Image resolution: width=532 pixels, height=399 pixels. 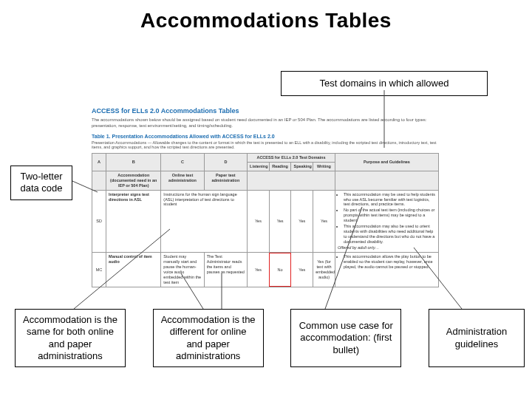 What do you see at coordinates (225, 181) in the screenshot?
I see `subcol-paper: Paper test administration` at bounding box center [225, 181].